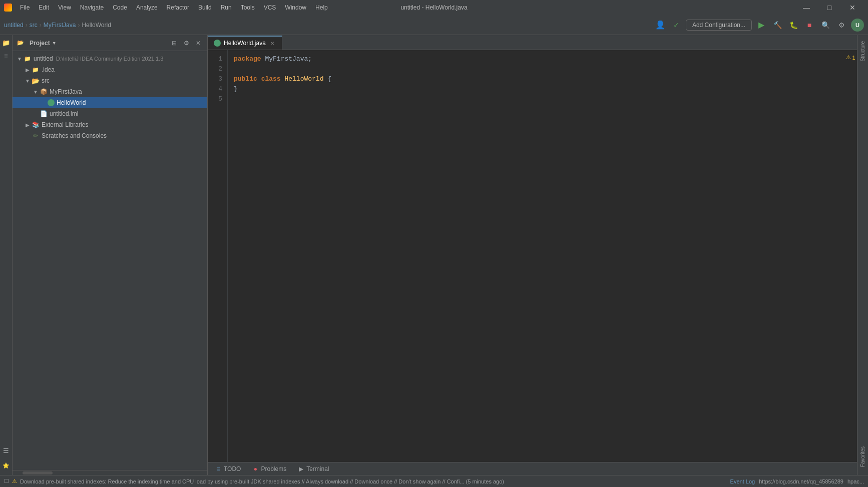 Image resolution: width=868 pixels, height=487 pixels. What do you see at coordinates (65, 8) in the screenshot?
I see `menu-view: View` at bounding box center [65, 8].